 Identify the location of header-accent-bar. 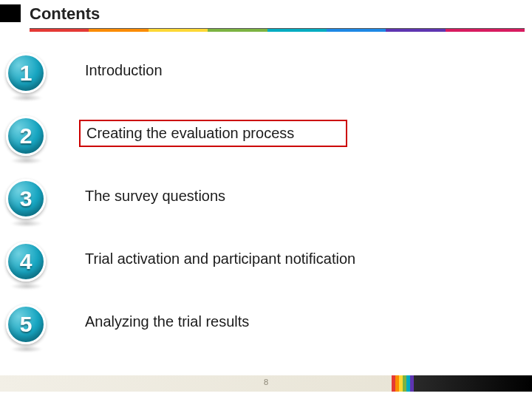
(10, 13).